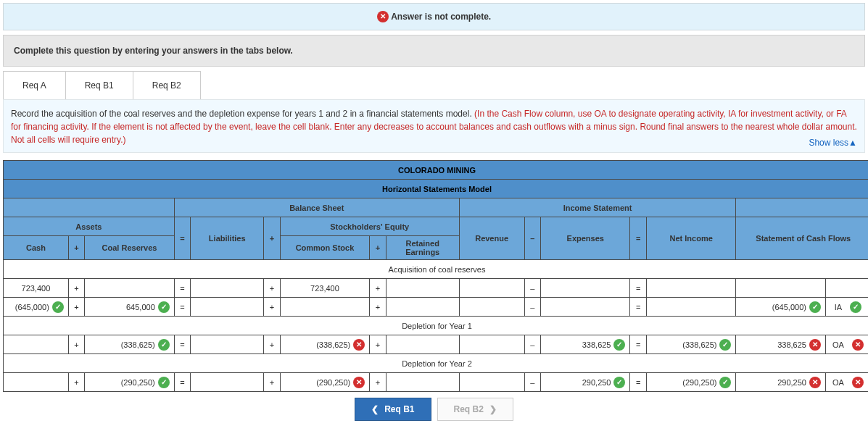  What do you see at coordinates (585, 239) in the screenshot?
I see `hdr-expenses: Expenses` at bounding box center [585, 239].